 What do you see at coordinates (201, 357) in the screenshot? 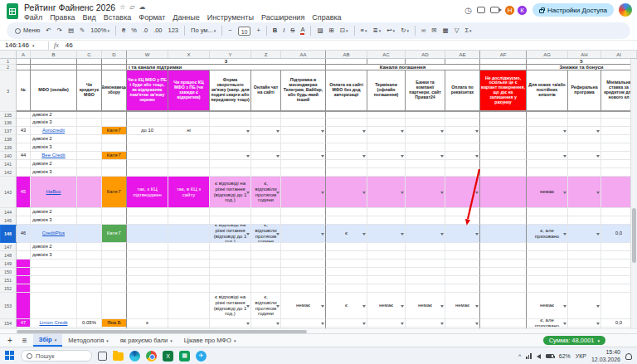
I see `telegram-icon: ✈` at bounding box center [201, 357].